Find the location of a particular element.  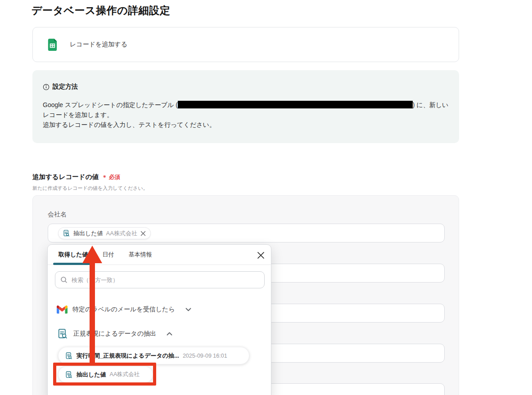

tab-basic-info: 基本情報 is located at coordinates (140, 255).